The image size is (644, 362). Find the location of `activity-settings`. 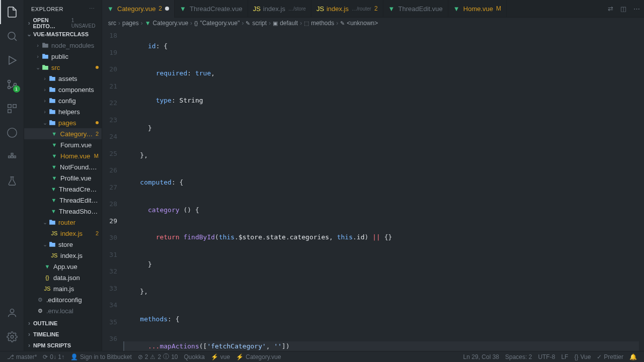

activity-settings is located at coordinates (12, 337).